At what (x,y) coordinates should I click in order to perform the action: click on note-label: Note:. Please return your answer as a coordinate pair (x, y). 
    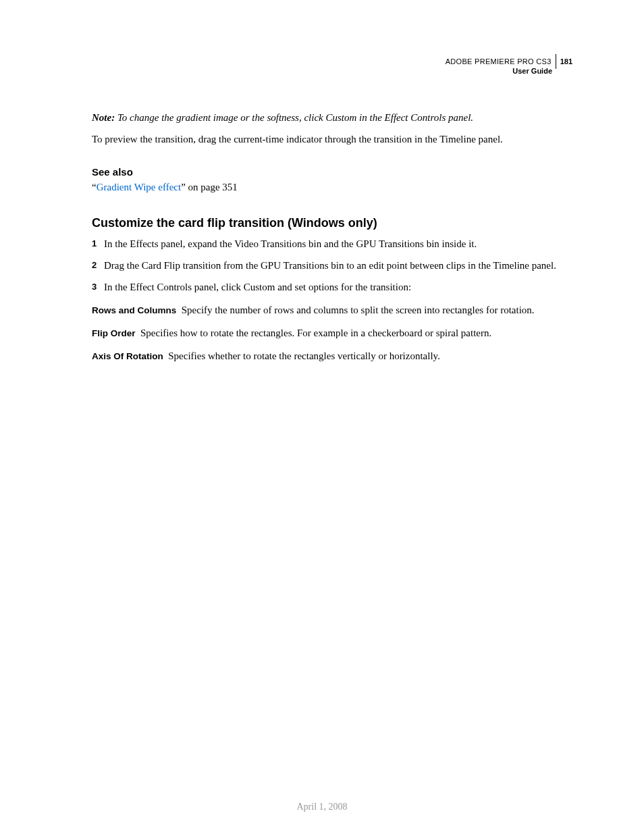
    Looking at the image, I should click on (103, 118).